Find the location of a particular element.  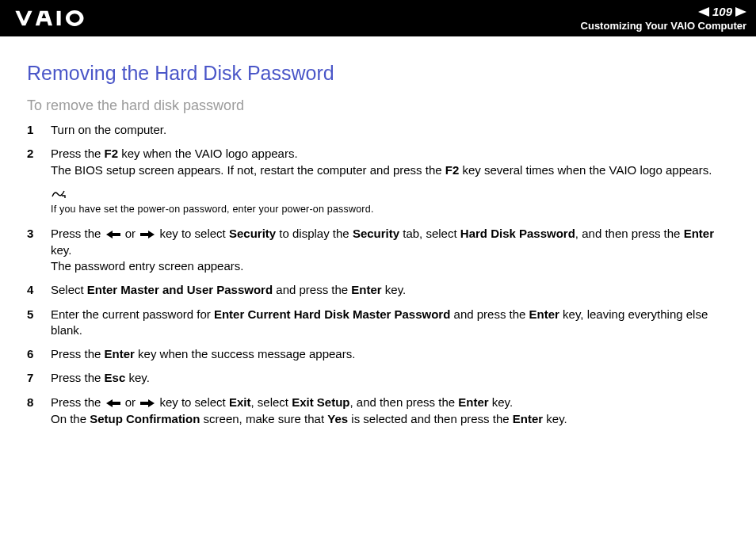

step-2: Press the F2 key when the VAIO logo appe… is located at coordinates (378, 162).